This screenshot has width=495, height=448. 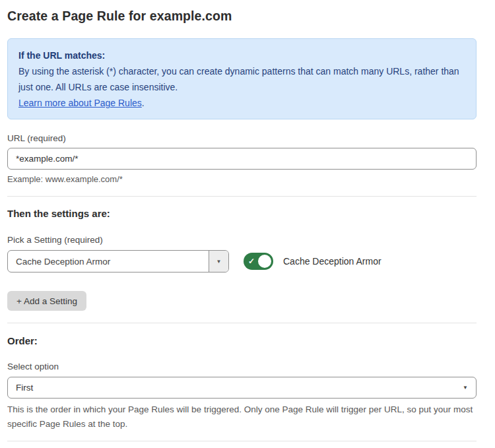 I want to click on page-title: Create a Page Rule for example.com, so click(x=242, y=16).